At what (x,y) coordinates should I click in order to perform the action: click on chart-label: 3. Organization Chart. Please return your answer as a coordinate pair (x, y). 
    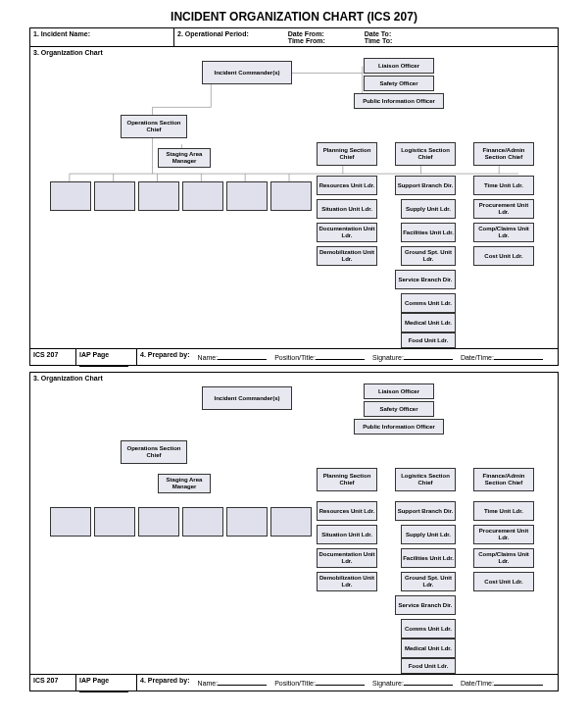
    Looking at the image, I should click on (294, 53).